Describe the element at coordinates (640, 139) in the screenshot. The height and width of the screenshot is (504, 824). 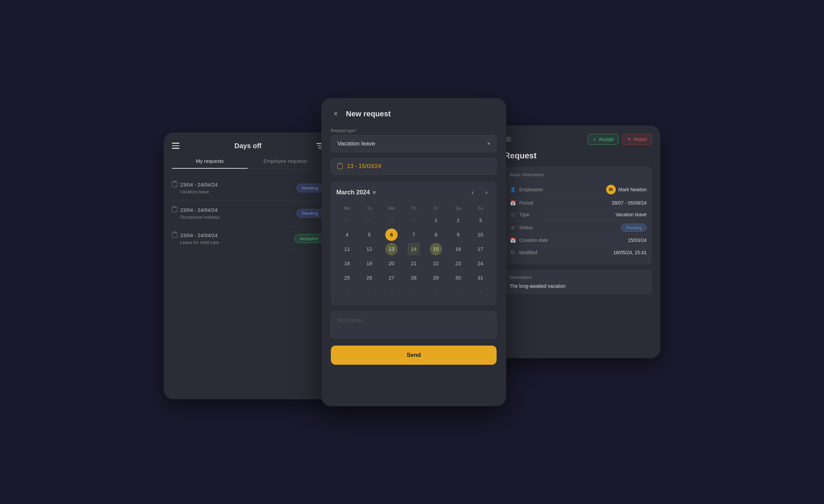
I see `reject-label: Reject` at that location.